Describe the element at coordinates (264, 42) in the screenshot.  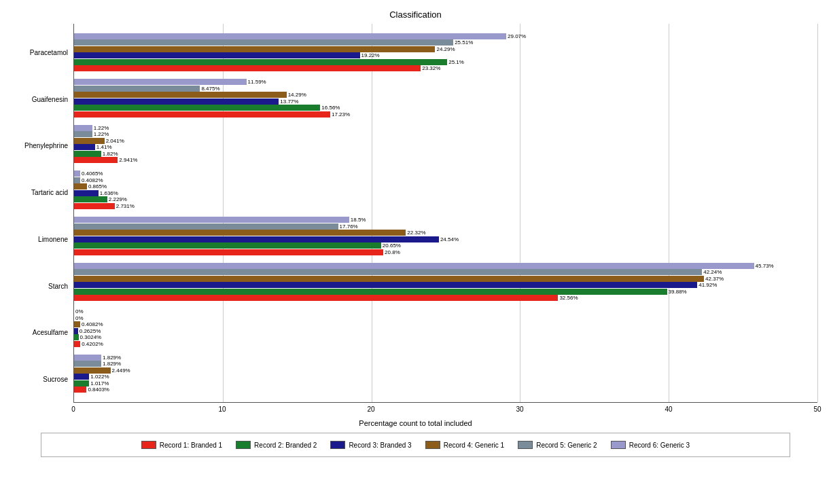
I see `bar-fill: 25.51%` at that location.